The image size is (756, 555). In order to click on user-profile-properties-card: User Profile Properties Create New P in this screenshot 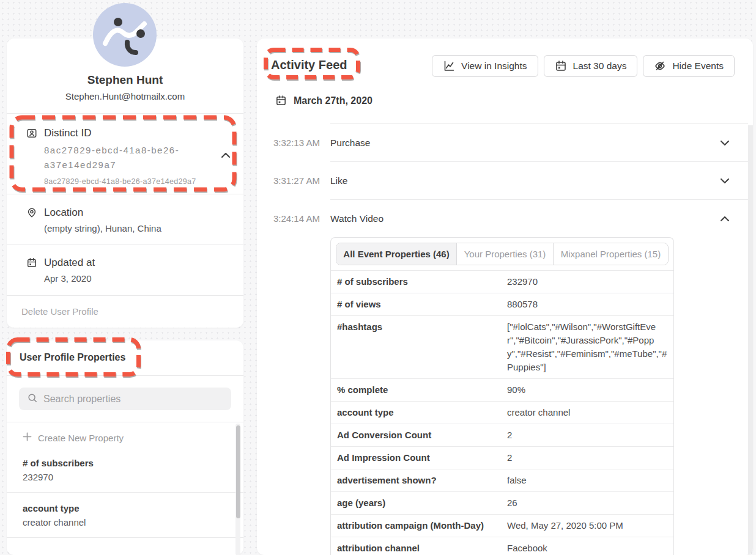, I will do `click(125, 447)`.